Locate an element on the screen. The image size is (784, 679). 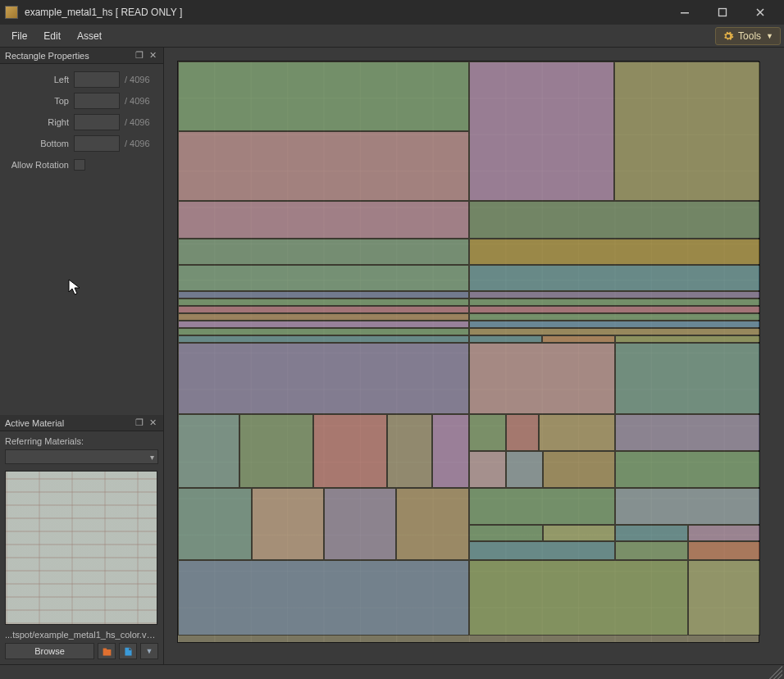
allow-rotation-checkbox is located at coordinates (80, 165).